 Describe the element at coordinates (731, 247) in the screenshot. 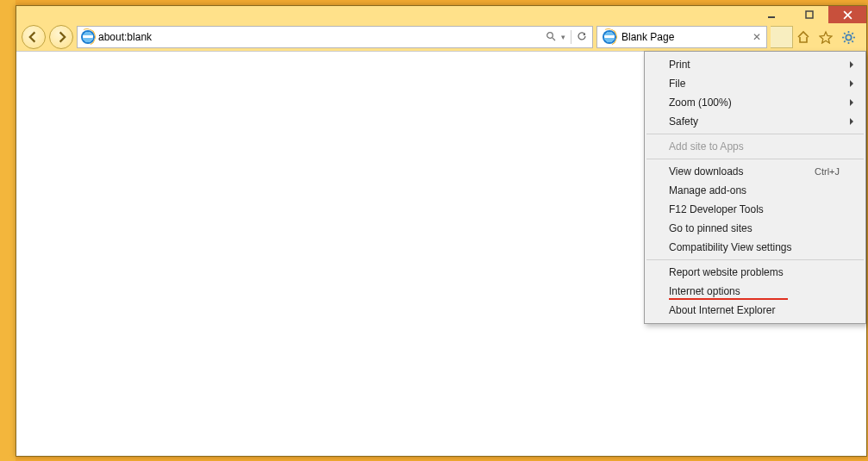

I see `menu-label: Compatibility View settings` at that location.